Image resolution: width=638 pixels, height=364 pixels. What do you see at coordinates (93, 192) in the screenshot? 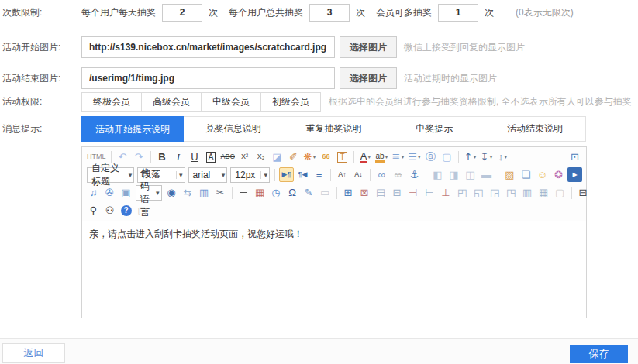
I see `music-icon: ♫` at bounding box center [93, 192].